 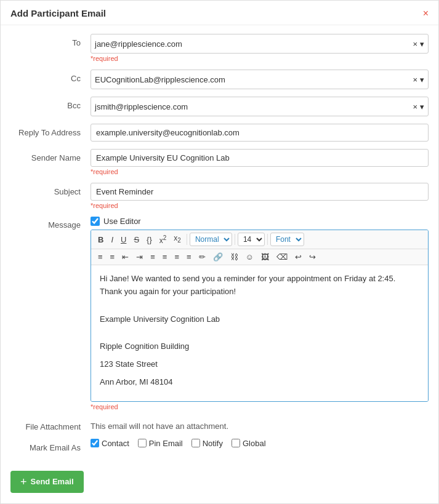 What do you see at coordinates (426, 14) in the screenshot?
I see `close-button: ×` at bounding box center [426, 14].